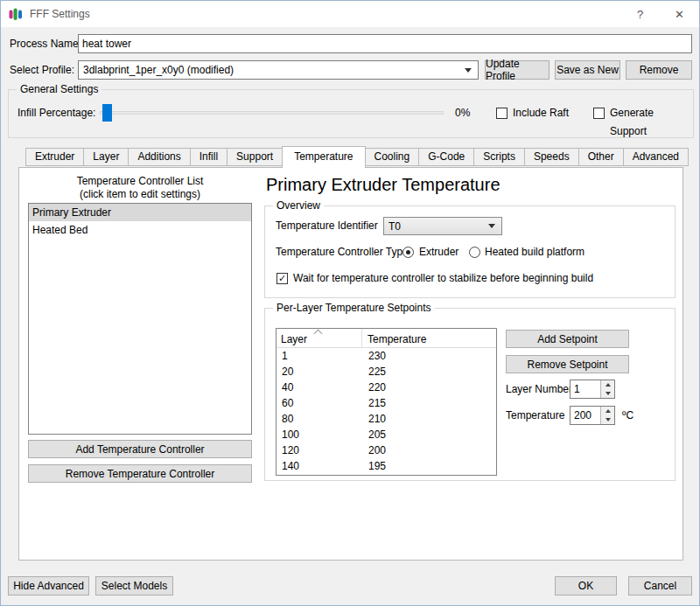 The image size is (700, 606). What do you see at coordinates (42, 70) in the screenshot?
I see `select-profile-label: Select Profile:` at bounding box center [42, 70].